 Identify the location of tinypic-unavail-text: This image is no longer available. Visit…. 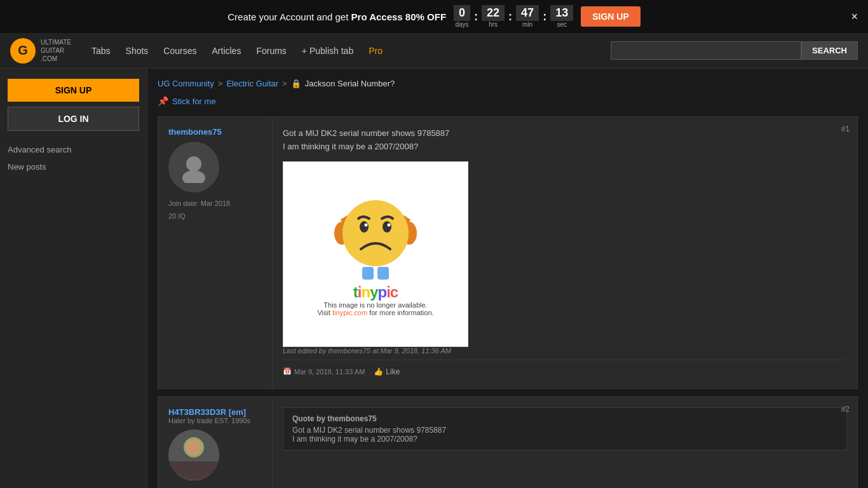
(375, 309).